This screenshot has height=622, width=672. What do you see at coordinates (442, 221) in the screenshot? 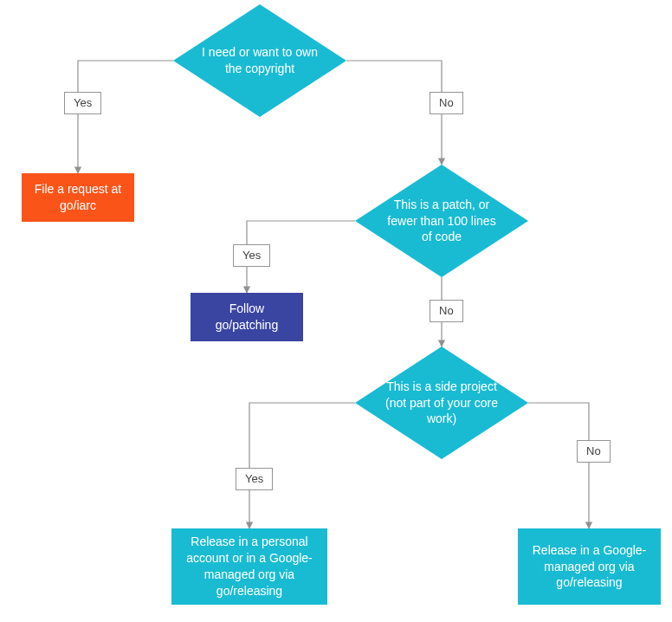
I see `decision-patch: This is a patch, or fewer than 100 lines…` at bounding box center [442, 221].